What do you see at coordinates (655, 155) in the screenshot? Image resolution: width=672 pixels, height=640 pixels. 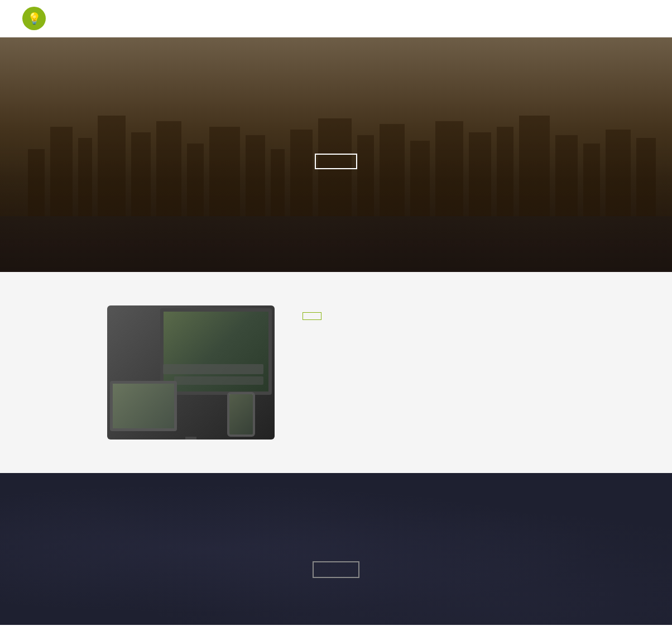 I see `hero-next-button` at bounding box center [655, 155].